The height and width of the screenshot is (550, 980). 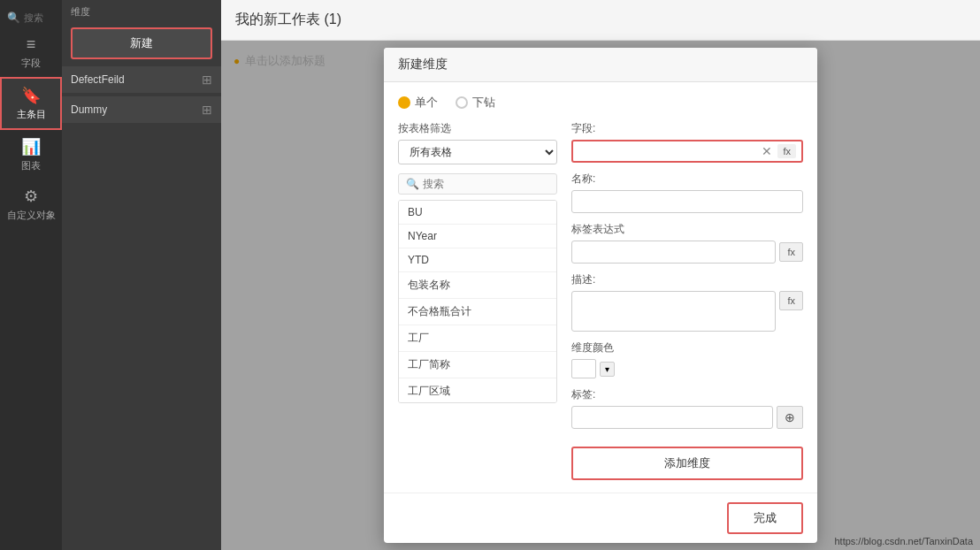 I want to click on bookmark-icon: 🔖, so click(x=31, y=95).